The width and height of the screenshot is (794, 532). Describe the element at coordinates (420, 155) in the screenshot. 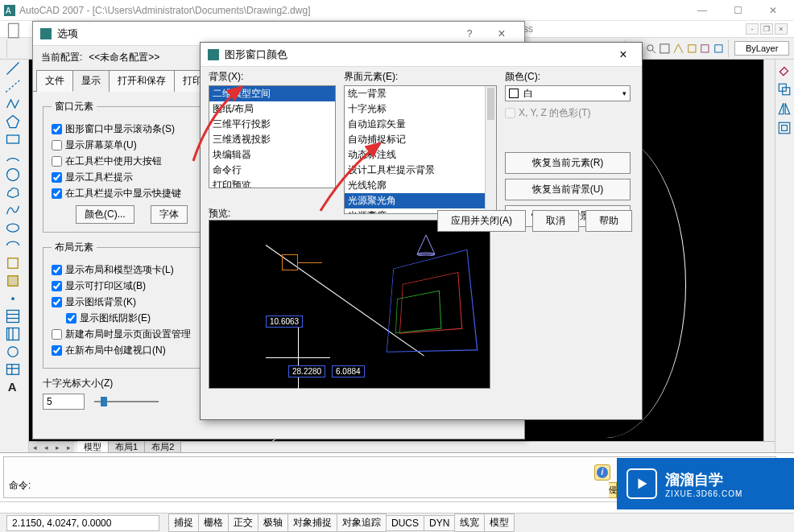

I see `element-item-4: 动态标注线` at that location.